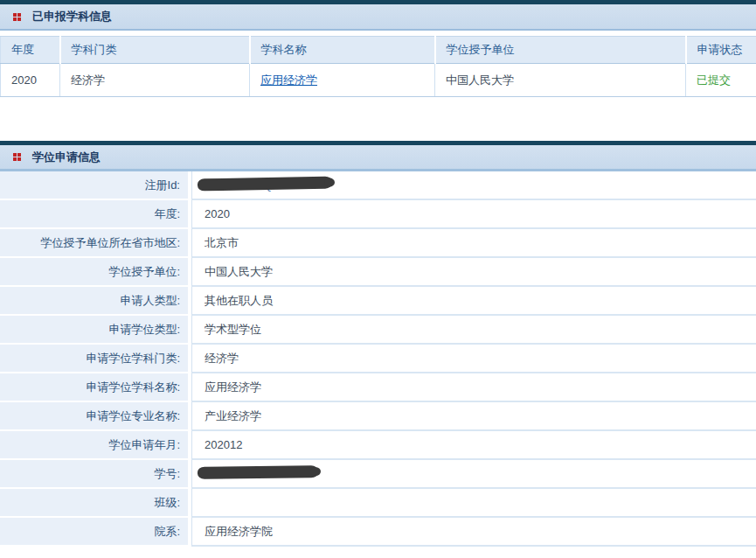 The height and width of the screenshot is (558, 756). Describe the element at coordinates (474, 273) in the screenshot. I see `field-value: 中国人民大学` at that location.